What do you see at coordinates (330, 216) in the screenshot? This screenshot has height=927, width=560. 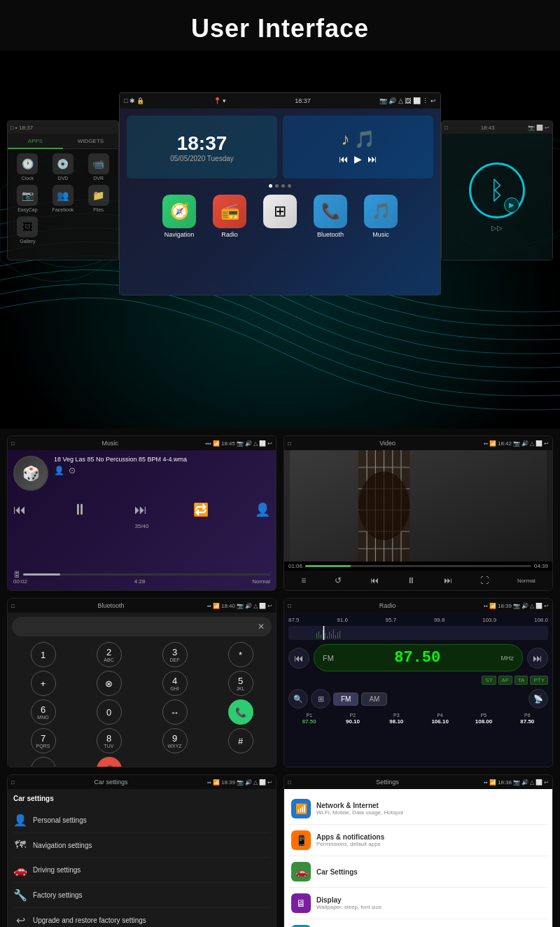 I see `bluetooth-app: 📞 Bluetooth` at bounding box center [330, 216].